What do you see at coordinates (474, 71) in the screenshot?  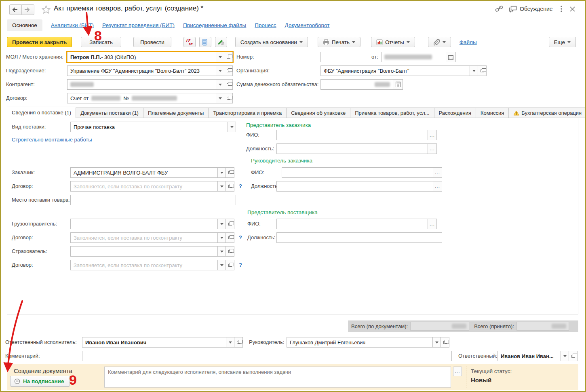 I see `organization-dropdown-button` at bounding box center [474, 71].